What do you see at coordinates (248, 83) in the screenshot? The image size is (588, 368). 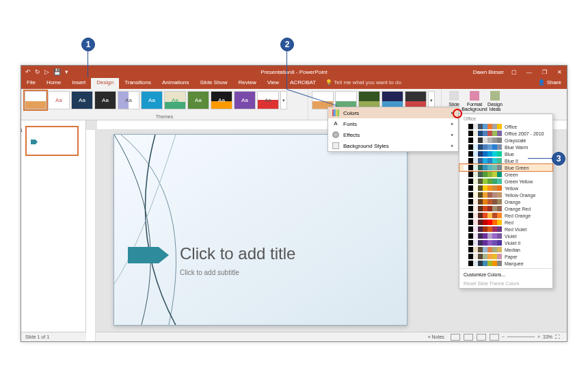 I see `tab-review: Review` at bounding box center [248, 83].